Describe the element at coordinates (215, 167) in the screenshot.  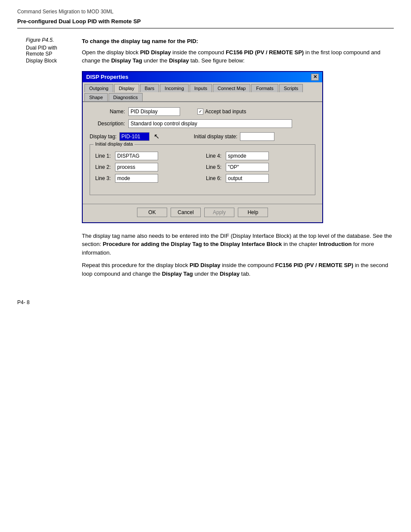
I see `line5-label: Line 5:` at that location.